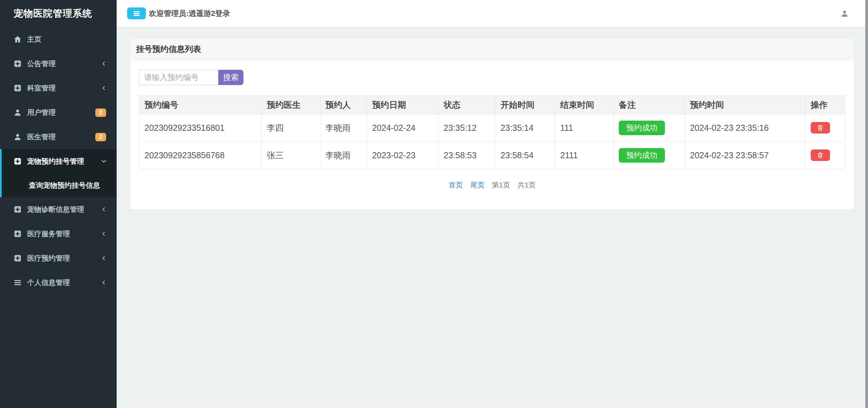 Image resolution: width=868 pixels, height=408 pixels. What do you see at coordinates (492, 189) in the screenshot?
I see `pagination: 首页 尾页 第1页 共1页` at bounding box center [492, 189].